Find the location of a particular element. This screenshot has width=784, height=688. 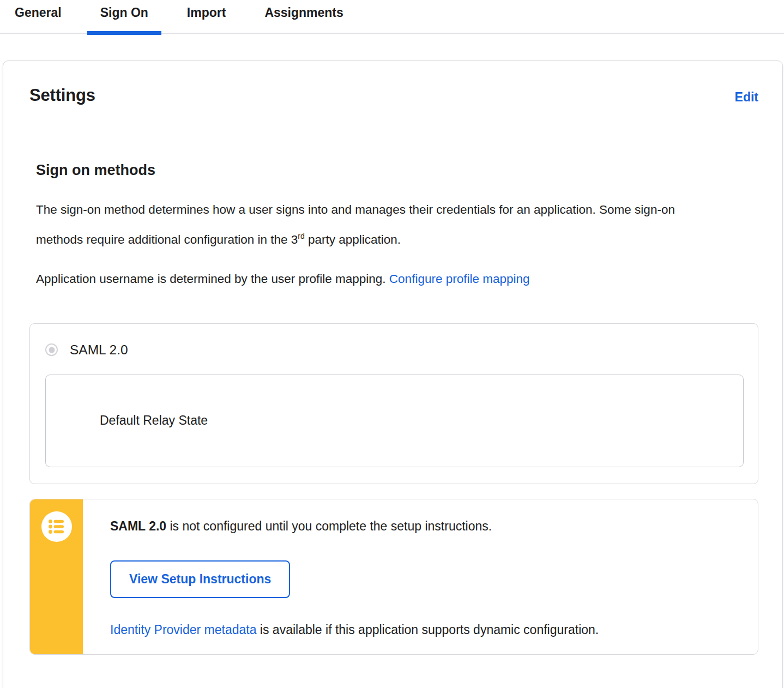

description-text-part2: party application. is located at coordinates (353, 240).